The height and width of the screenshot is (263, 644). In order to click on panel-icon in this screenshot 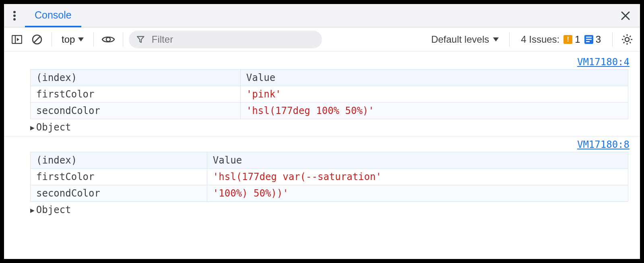, I will do `click(17, 39)`.